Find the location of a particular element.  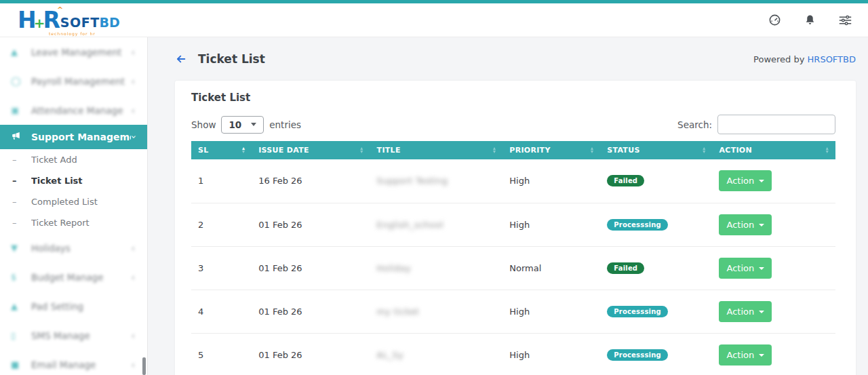

sidebar-item-budget-manage: $ Budget Manage ‹ is located at coordinates (73, 277).